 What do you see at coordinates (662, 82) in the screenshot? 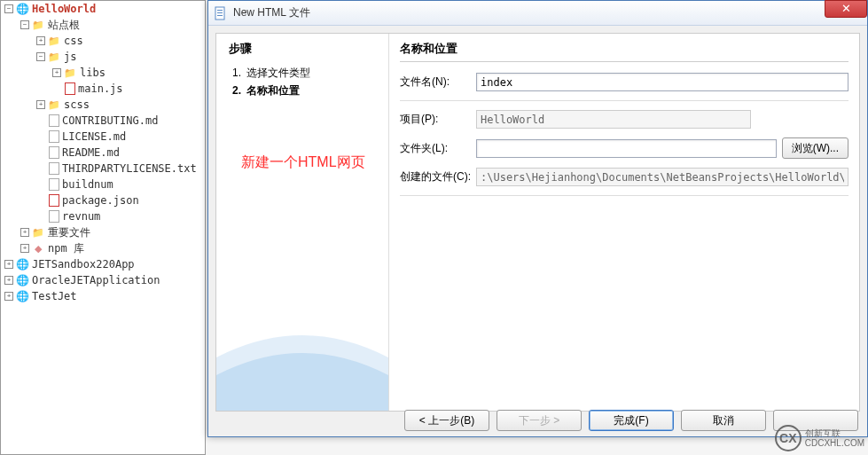
I see `filename-input` at bounding box center [662, 82].